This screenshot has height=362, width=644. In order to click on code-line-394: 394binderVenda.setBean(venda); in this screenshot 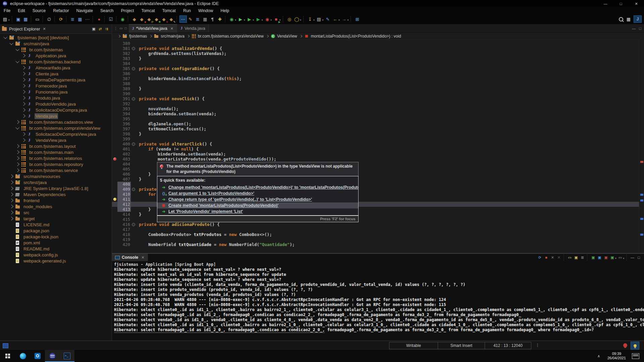, I will do `click(376, 114)`.